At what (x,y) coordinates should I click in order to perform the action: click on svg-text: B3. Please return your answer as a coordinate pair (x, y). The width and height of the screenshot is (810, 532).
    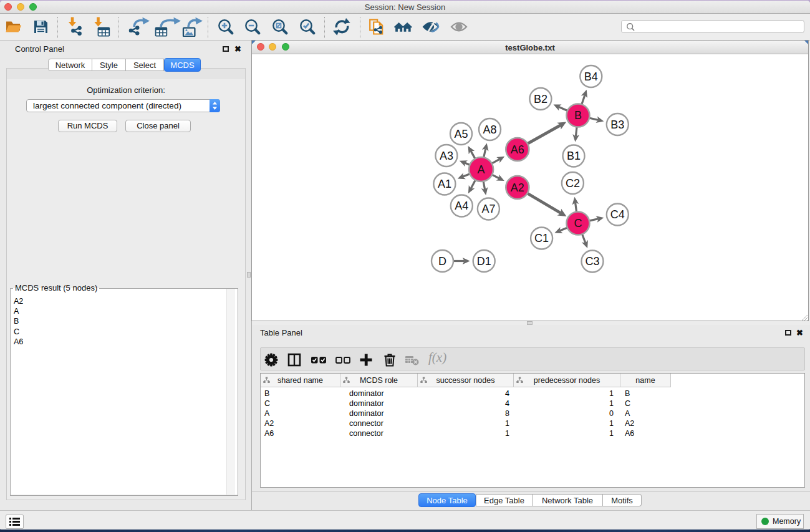
    Looking at the image, I should click on (617, 125).